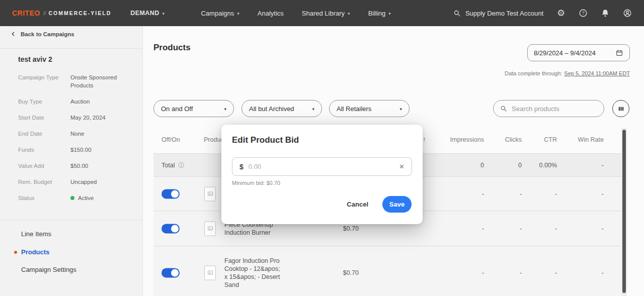 This screenshot has height=296, width=644. What do you see at coordinates (271, 13) in the screenshot?
I see `nav-analytics-label: Analytics` at bounding box center [271, 13].